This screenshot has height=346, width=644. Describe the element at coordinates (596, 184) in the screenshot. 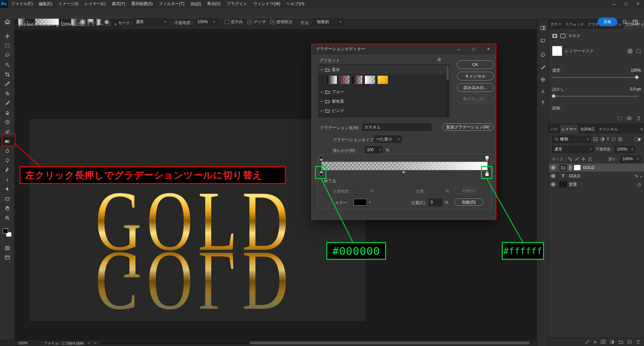

I see `layer-row-background: 背景` at that location.